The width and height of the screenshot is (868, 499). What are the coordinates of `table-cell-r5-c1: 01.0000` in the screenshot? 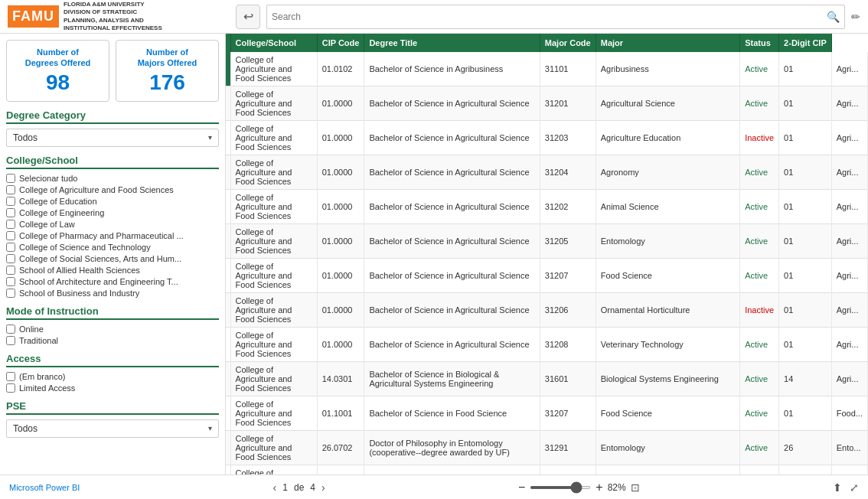 It's located at (341, 242).